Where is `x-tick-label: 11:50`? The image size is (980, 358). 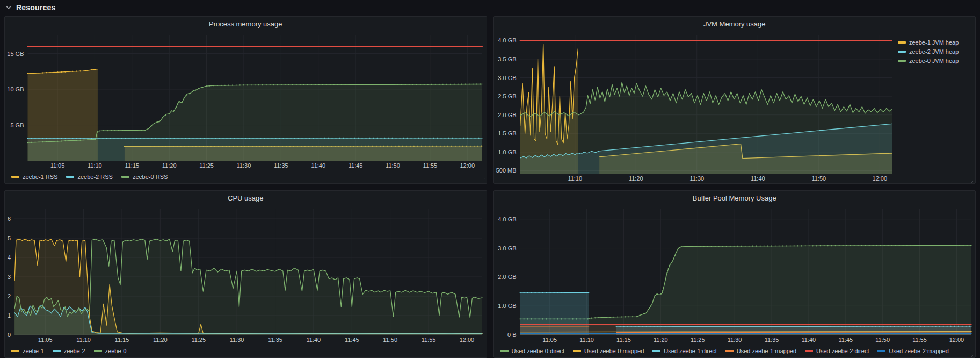
x-tick-label: 11:50 is located at coordinates (883, 340).